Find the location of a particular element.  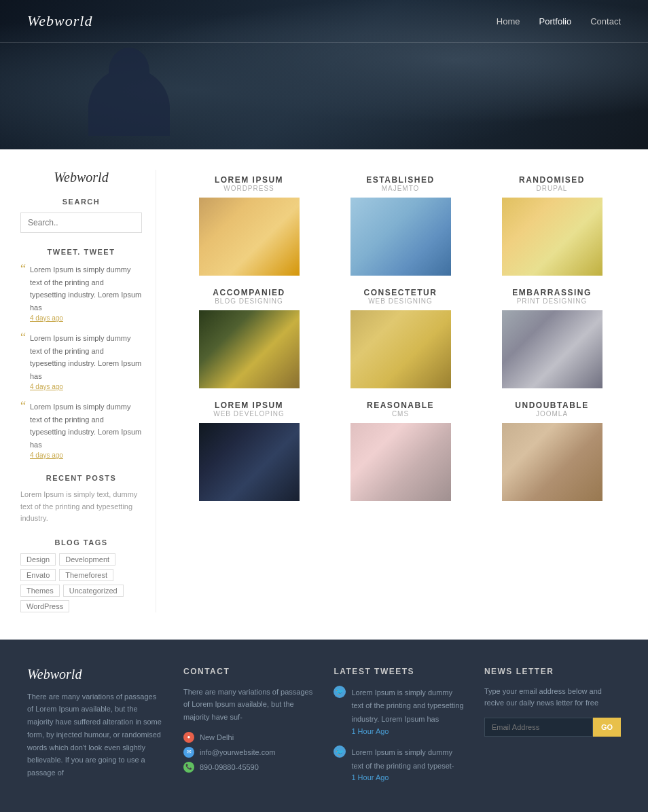

contact-email: ✉ info@yourwebsite.com is located at coordinates (249, 752).